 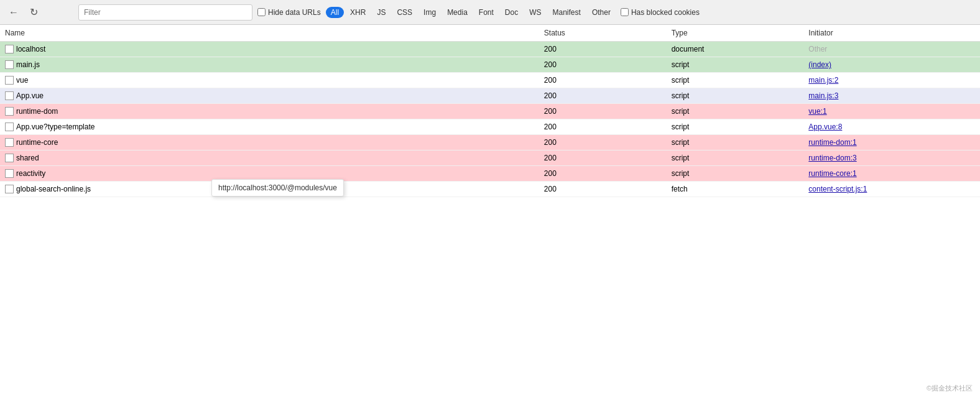 I want to click on type-cell: document, so click(x=735, y=50).